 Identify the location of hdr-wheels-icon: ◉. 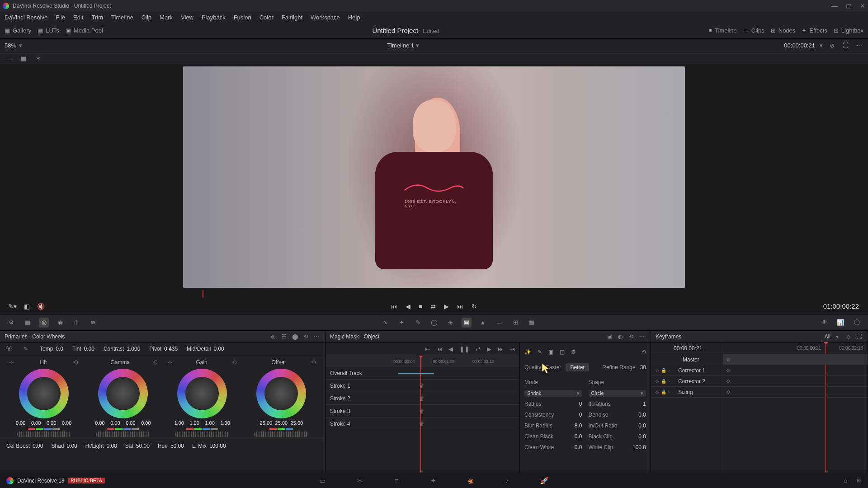
(60, 323).